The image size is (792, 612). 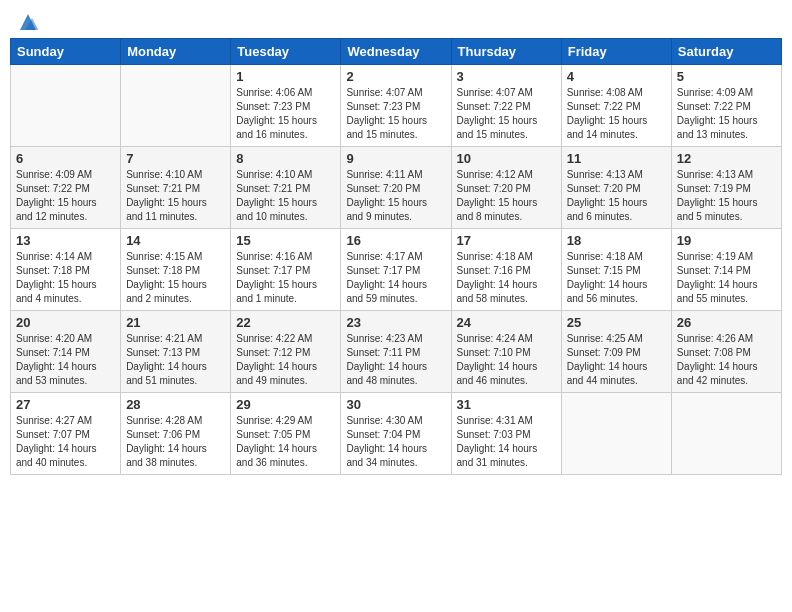 I want to click on day-info: Sunrise: 4:24 AM Sunset: 7:10 PM Dayligh…, so click(x=506, y=360).